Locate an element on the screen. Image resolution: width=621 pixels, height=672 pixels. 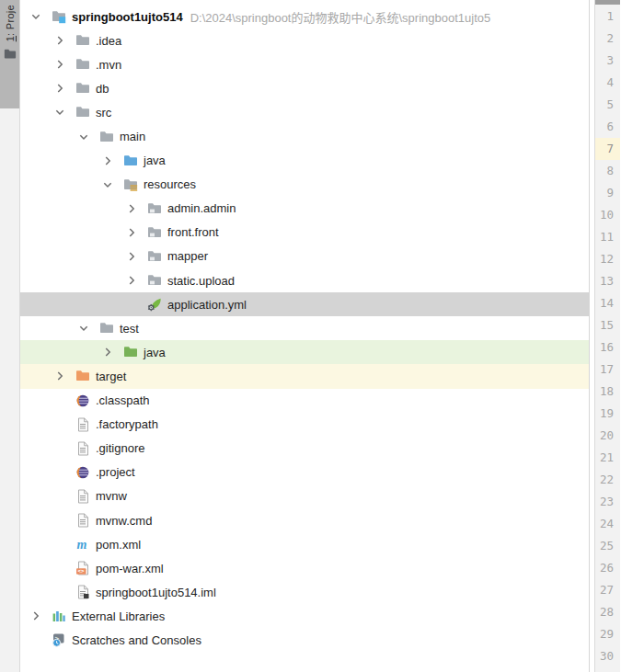
tree-item-db: db is located at coordinates (305, 88).